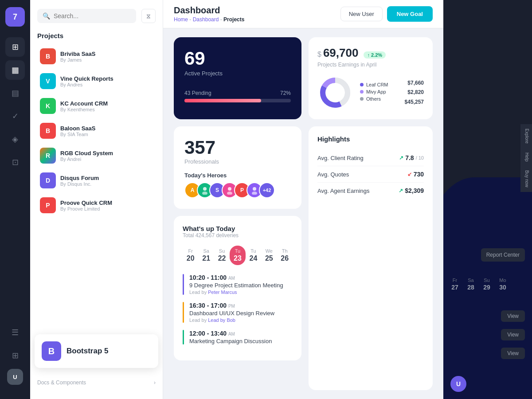 The height and width of the screenshot is (399, 532). Describe the element at coordinates (97, 351) in the screenshot. I see `bootstrap-banner: B Bootstrap 5` at that location.